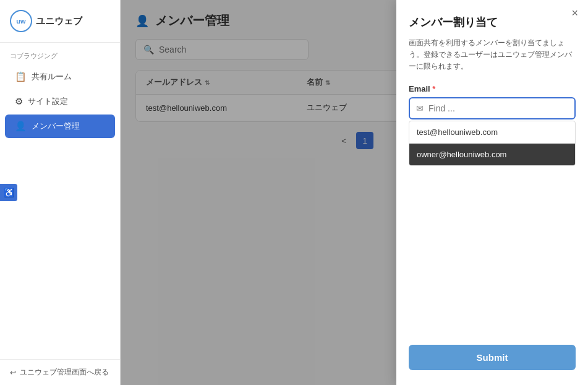 This screenshot has width=588, height=385. What do you see at coordinates (19, 102) in the screenshot?
I see `site-settings-icon: ⚙` at bounding box center [19, 102].